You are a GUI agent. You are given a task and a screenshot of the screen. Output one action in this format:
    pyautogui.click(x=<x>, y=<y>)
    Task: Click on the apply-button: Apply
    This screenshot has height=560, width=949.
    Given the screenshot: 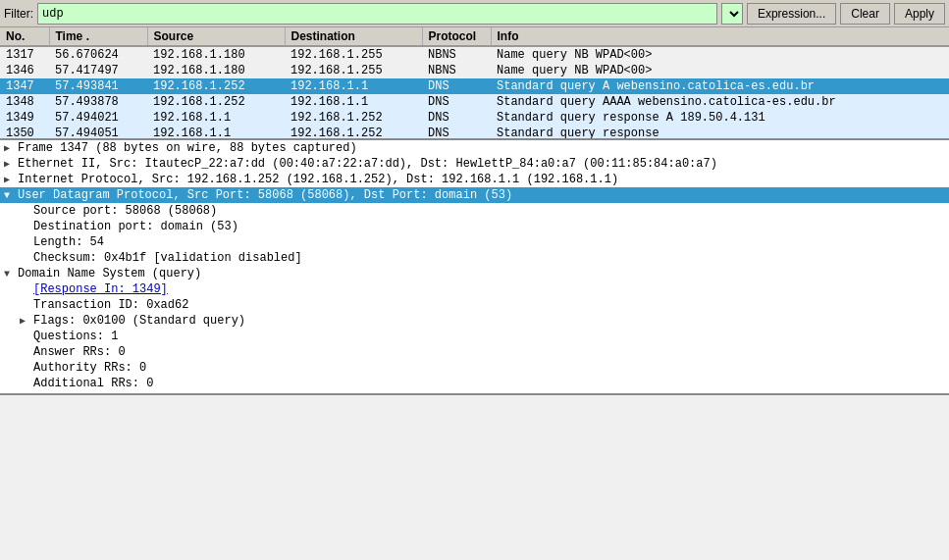 What is the action you would take?
    pyautogui.click(x=920, y=14)
    